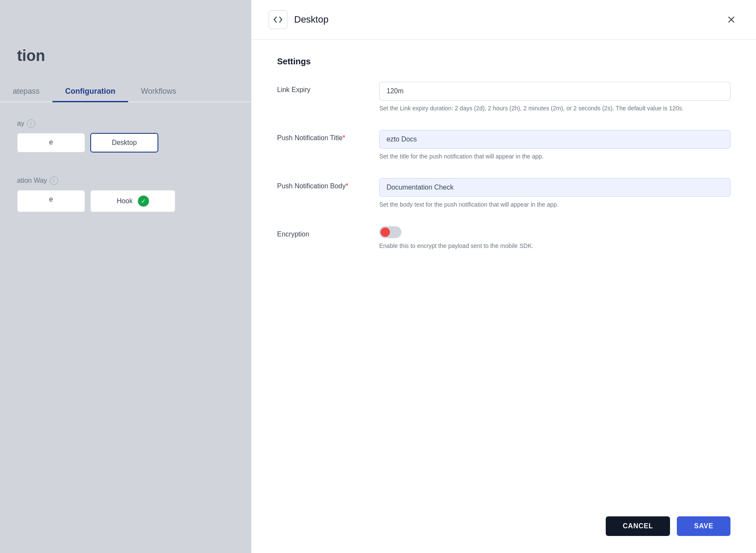 The height and width of the screenshot is (553, 756). What do you see at coordinates (555, 108) in the screenshot?
I see `link-expiry-hint: Set the Link expiry duration: 2 days (2d…` at bounding box center [555, 108].